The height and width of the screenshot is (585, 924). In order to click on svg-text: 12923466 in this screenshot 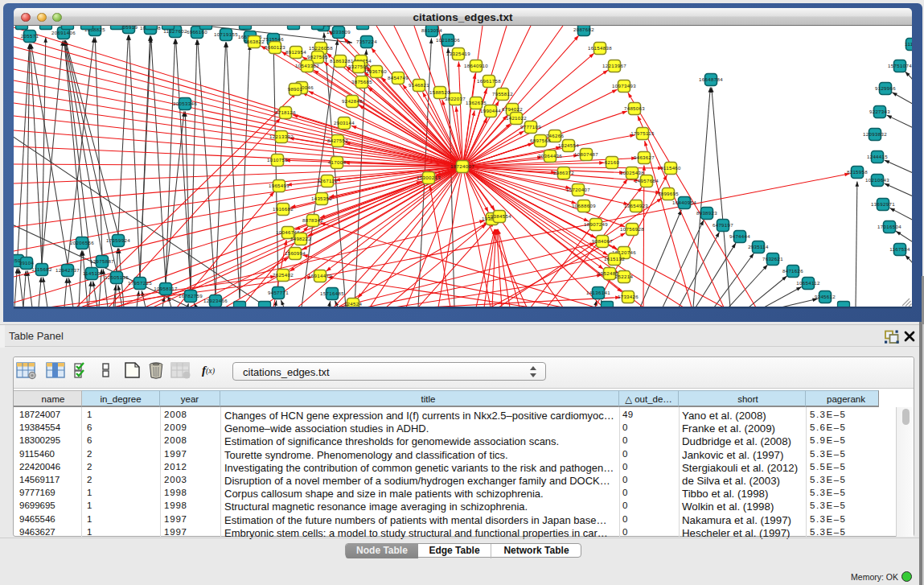, I will do `click(216, 301)`.